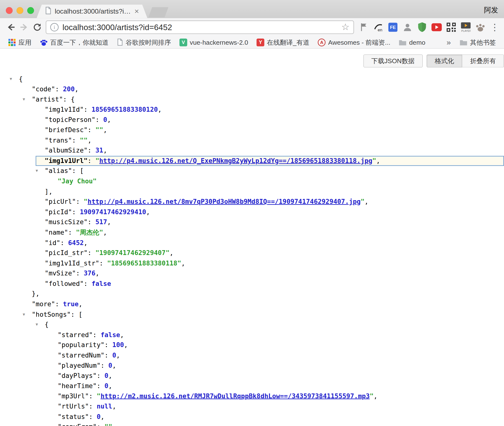 The height and width of the screenshot is (426, 504). What do you see at coordinates (429, 27) in the screenshot?
I see `extensions-row: en FE PLAYER ⋮` at bounding box center [429, 27].